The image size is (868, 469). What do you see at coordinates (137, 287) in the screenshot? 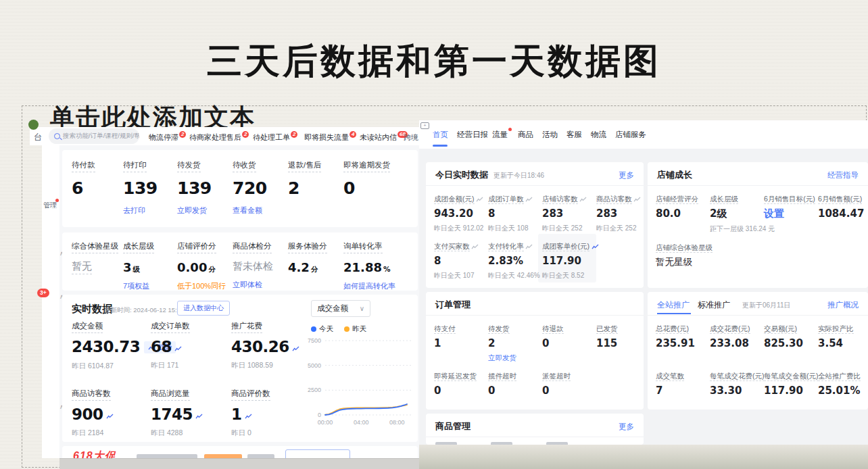
I see `benefits-link: 7项权益` at bounding box center [137, 287].